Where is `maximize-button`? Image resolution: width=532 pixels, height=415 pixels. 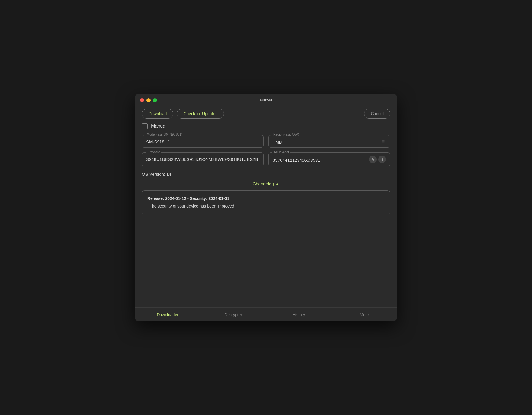
maximize-button is located at coordinates (155, 100).